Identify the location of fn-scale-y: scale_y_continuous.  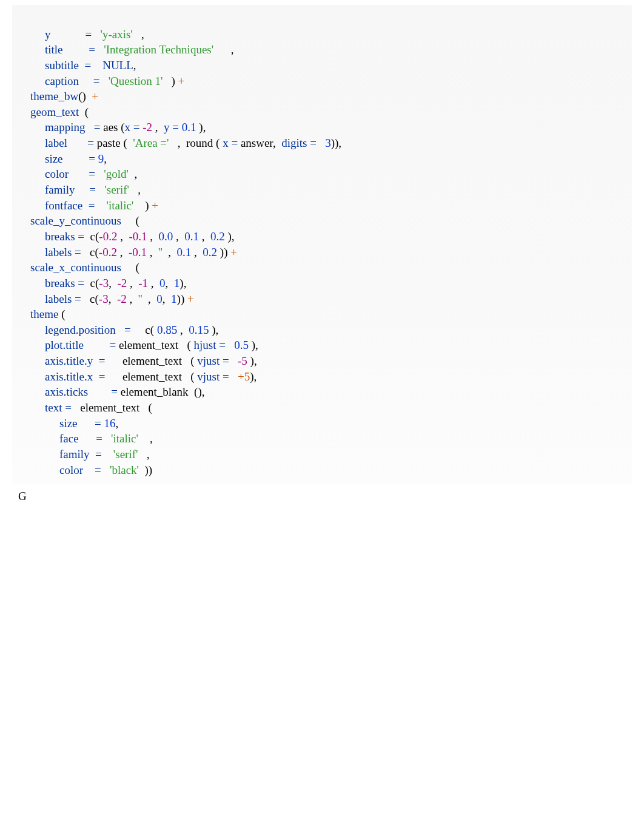
(76, 221).